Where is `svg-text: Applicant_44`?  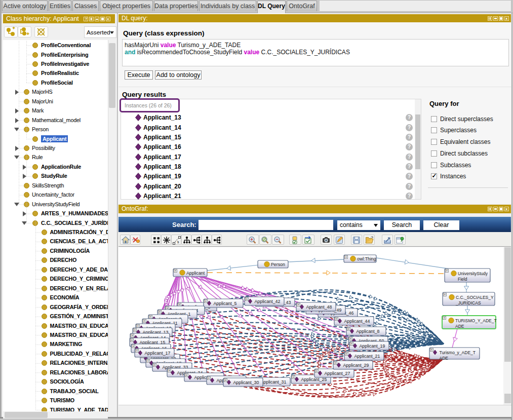
svg-text: Applicant_44 is located at coordinates (358, 321).